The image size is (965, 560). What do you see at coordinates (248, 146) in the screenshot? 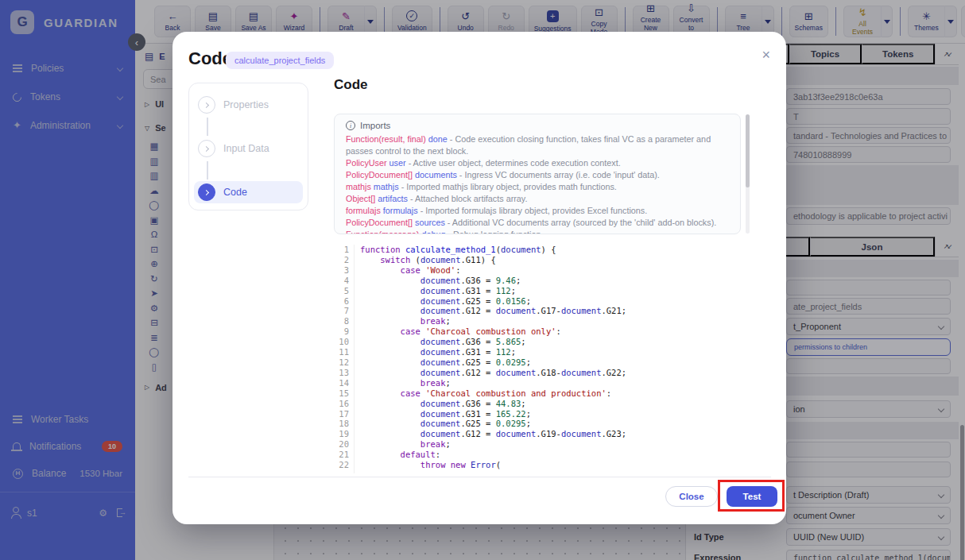
I see `modal-stepper: Properties Input Data Code` at bounding box center [248, 146].